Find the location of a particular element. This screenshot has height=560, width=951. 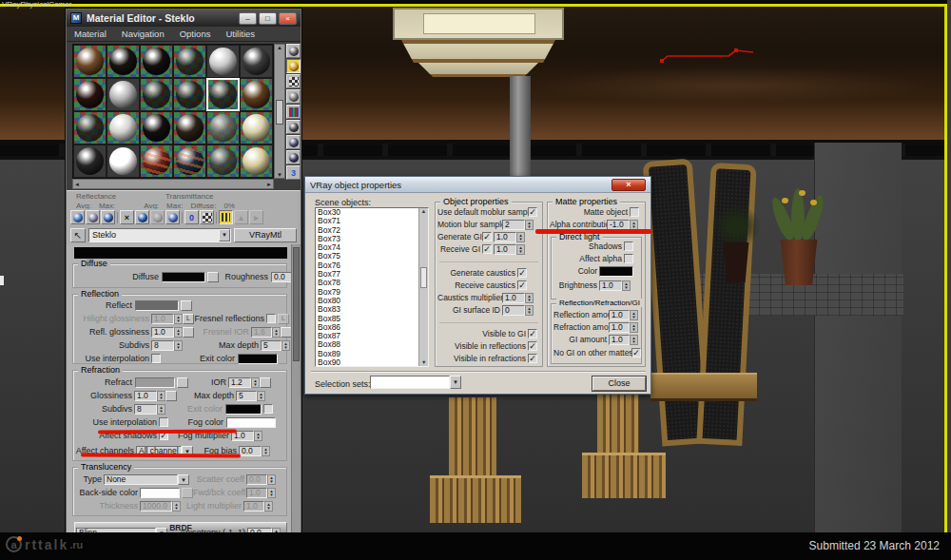

menu-utilities: Utilities is located at coordinates (240, 34).